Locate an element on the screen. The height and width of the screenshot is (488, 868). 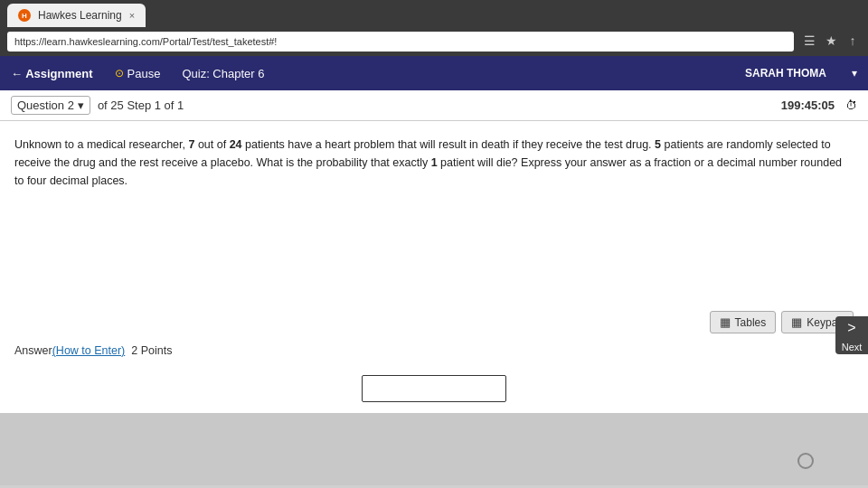
how-to-enter-link: (How to Enter) is located at coordinates (89, 351).